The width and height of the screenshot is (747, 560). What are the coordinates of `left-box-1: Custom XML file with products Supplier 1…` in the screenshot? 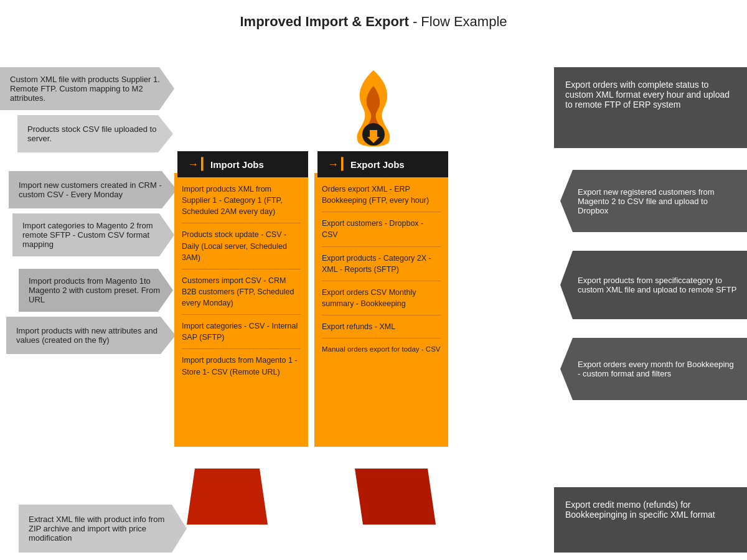 It's located at (87, 88).